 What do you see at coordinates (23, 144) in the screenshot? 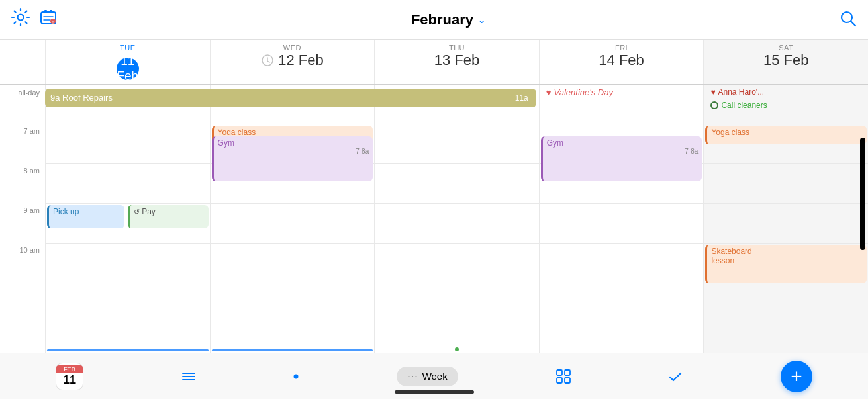
I see `time-7am: 7 am` at bounding box center [23, 144].